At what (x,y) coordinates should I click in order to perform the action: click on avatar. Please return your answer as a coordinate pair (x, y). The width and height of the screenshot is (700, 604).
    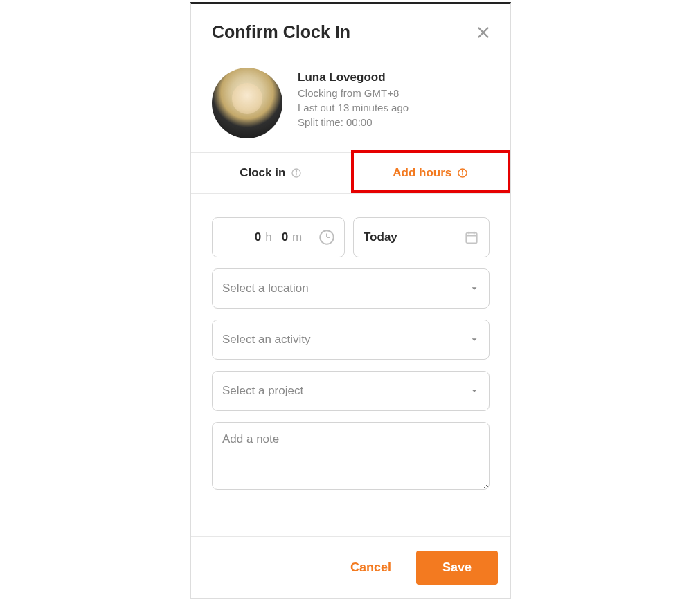
    Looking at the image, I should click on (247, 103).